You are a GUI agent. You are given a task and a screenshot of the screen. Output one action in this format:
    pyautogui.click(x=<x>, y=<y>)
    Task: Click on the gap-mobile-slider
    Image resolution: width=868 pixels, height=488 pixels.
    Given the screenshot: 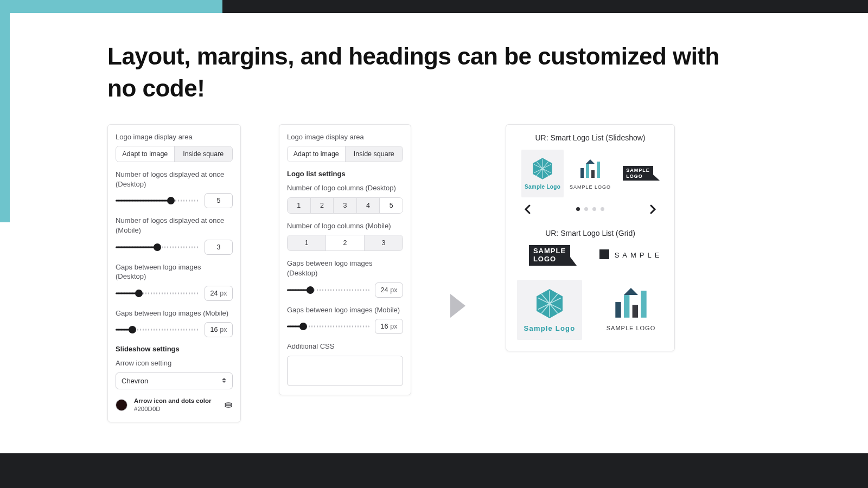 What is the action you would take?
    pyautogui.click(x=157, y=330)
    